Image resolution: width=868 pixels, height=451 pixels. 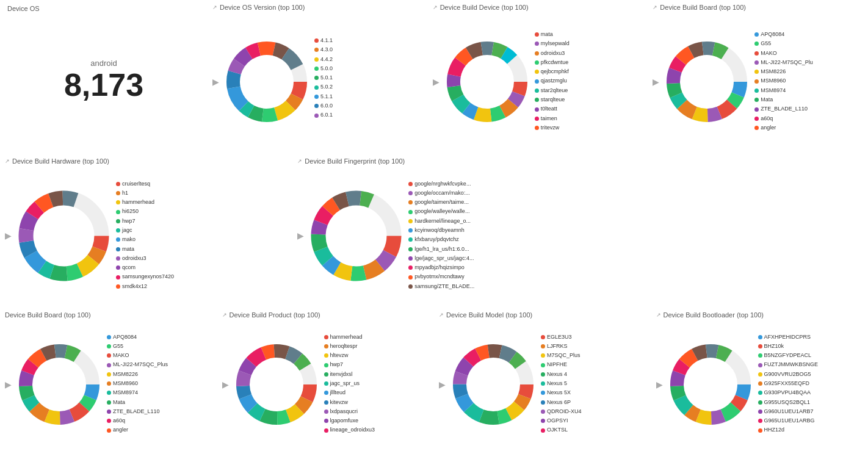 What do you see at coordinates (48, 315) in the screenshot?
I see `build-board-bottom-title: Device Build Board (top 100)` at bounding box center [48, 315].